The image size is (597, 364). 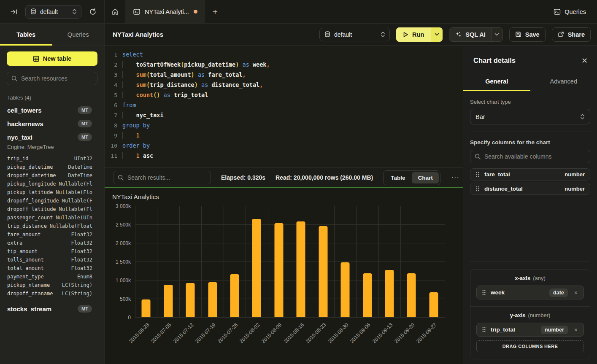 What do you see at coordinates (530, 116) in the screenshot?
I see `chart-type-select: Bar` at bounding box center [530, 116].